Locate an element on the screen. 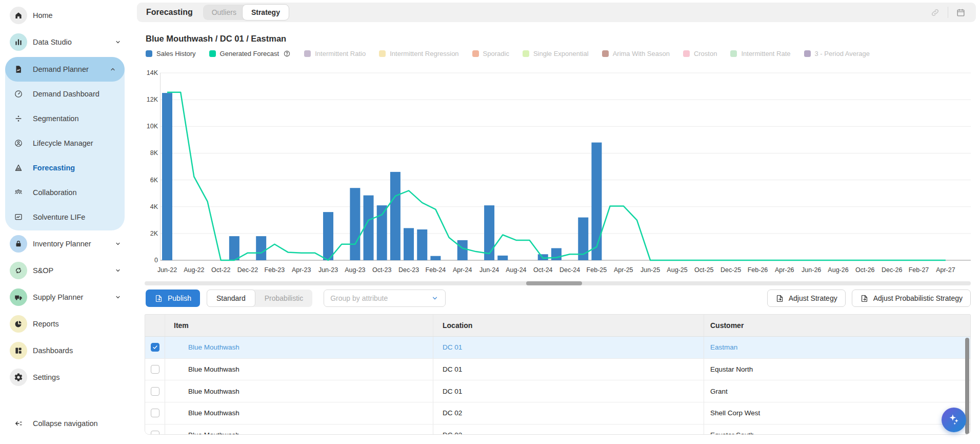 Image resolution: width=980 pixels, height=444 pixels. sidebar-item-home: Home is located at coordinates (65, 15).